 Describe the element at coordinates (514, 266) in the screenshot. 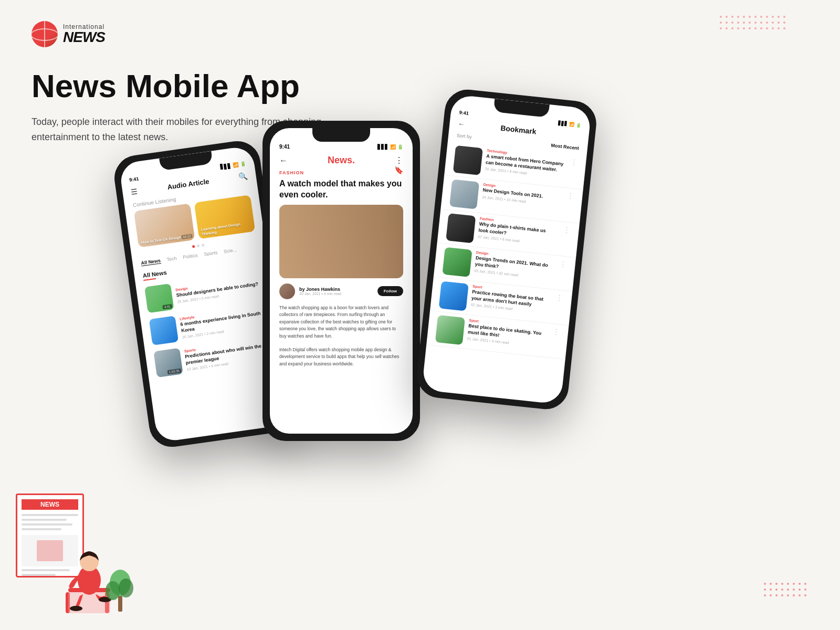

I see `bm-info-4: Design Design Trends on 2021. What do yo…` at that location.